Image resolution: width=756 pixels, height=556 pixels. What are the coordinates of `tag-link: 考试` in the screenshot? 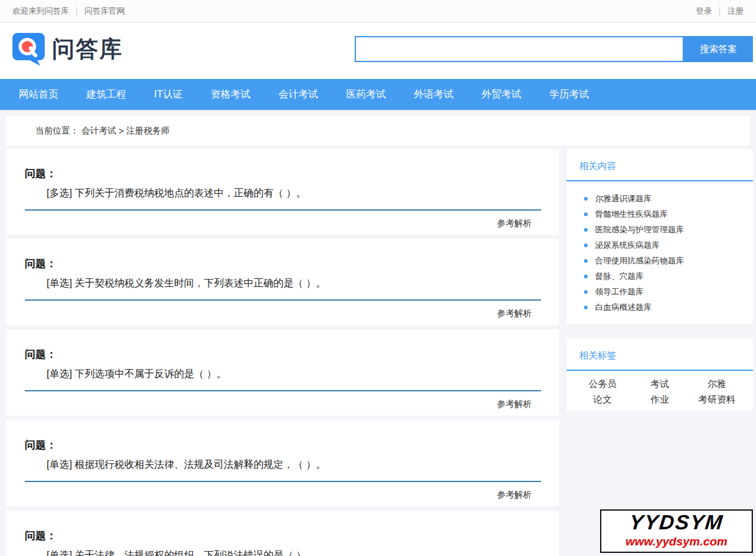 It's located at (660, 384).